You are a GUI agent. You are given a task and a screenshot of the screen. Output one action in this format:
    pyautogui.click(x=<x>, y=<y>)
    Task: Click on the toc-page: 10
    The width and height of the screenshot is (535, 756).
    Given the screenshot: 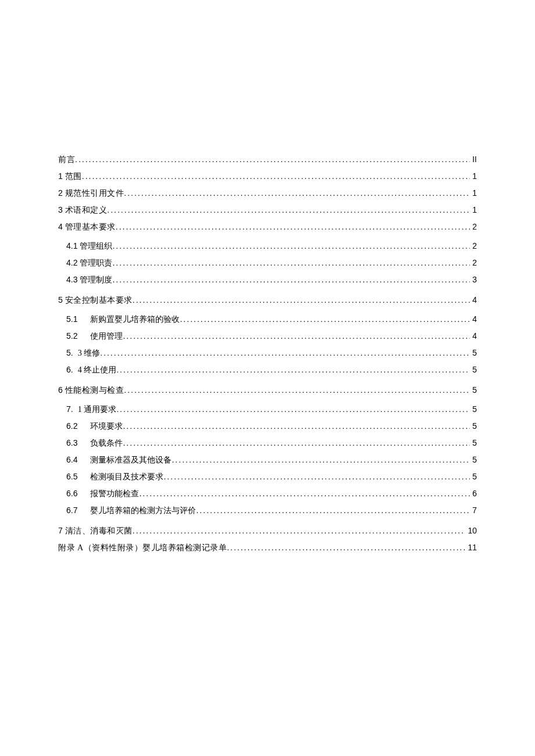 What is the action you would take?
    pyautogui.click(x=472, y=531)
    